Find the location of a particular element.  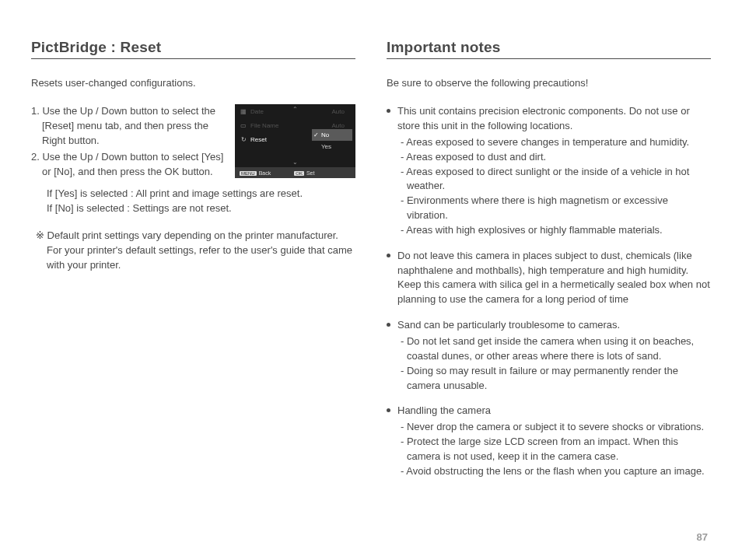

note-subitem: - Doing so may result in failure or may … is located at coordinates (554, 379).